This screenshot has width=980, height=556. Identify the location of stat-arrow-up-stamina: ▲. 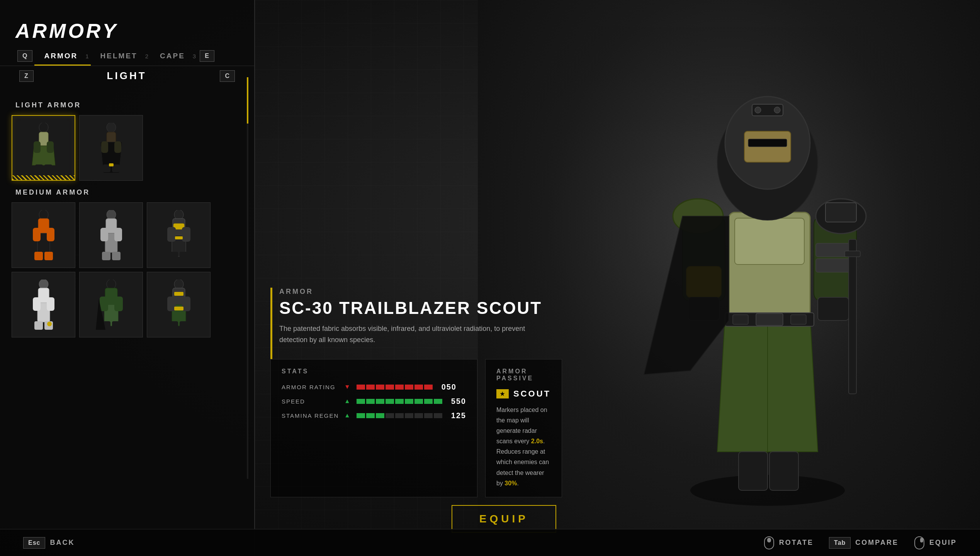
(348, 415).